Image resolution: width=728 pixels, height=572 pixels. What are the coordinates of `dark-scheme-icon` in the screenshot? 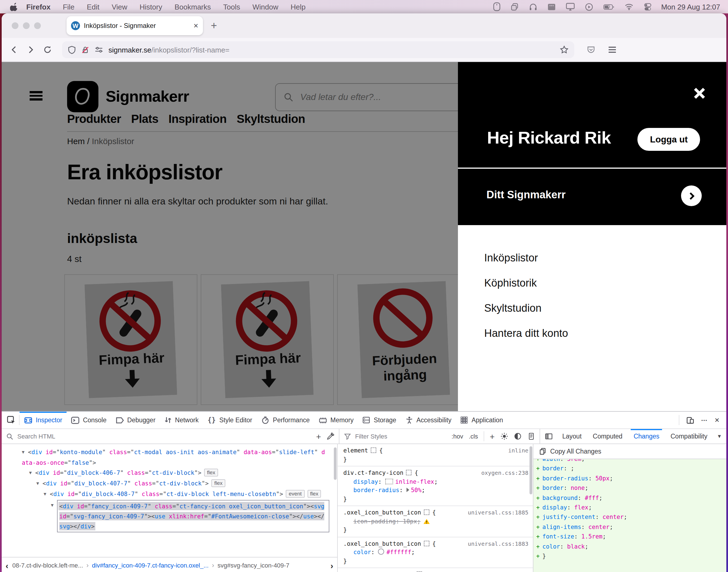 It's located at (518, 436).